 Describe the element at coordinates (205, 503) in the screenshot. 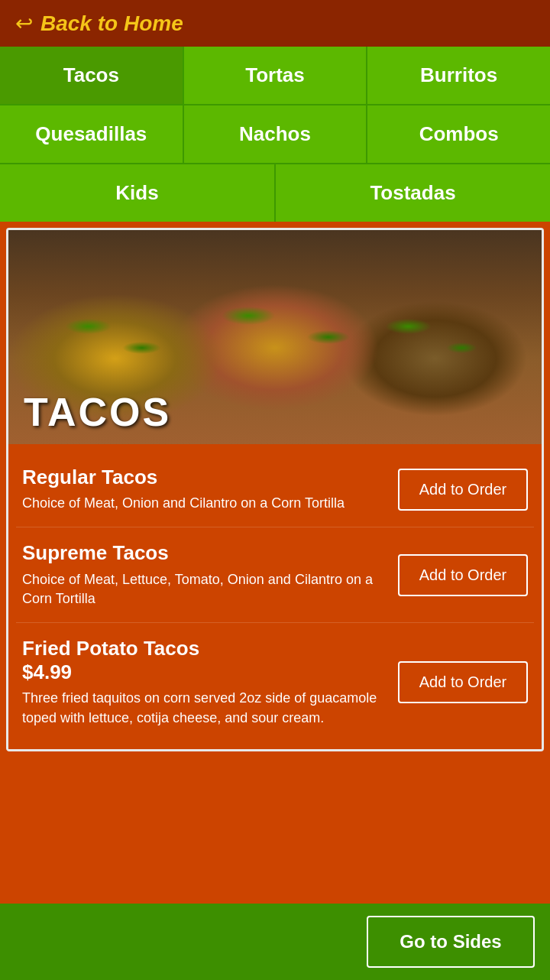

I see `item-desc-regular-tacos: Choice of Meat, Onion and Cilantro on a …` at that location.